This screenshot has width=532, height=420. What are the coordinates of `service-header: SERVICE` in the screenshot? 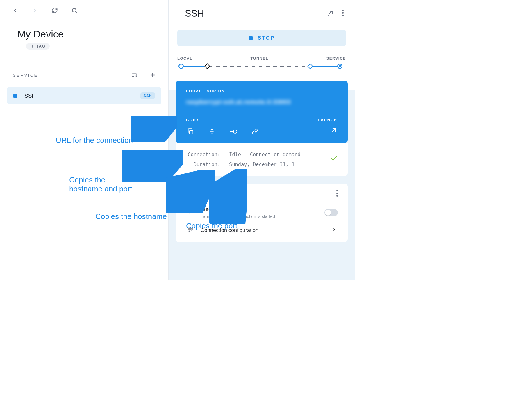 It's located at (84, 72).